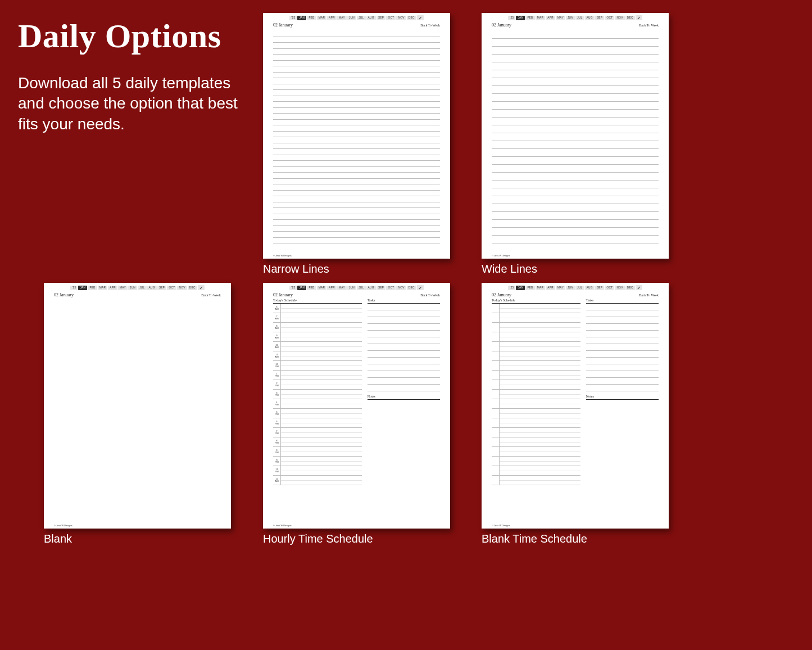 The width and height of the screenshot is (812, 650). What do you see at coordinates (356, 136) in the screenshot?
I see `template-card-narrow-lines: '25JANFEBMARAPRMAYJUNJULAUGSEPOCTNOVDEC …` at bounding box center [356, 136].